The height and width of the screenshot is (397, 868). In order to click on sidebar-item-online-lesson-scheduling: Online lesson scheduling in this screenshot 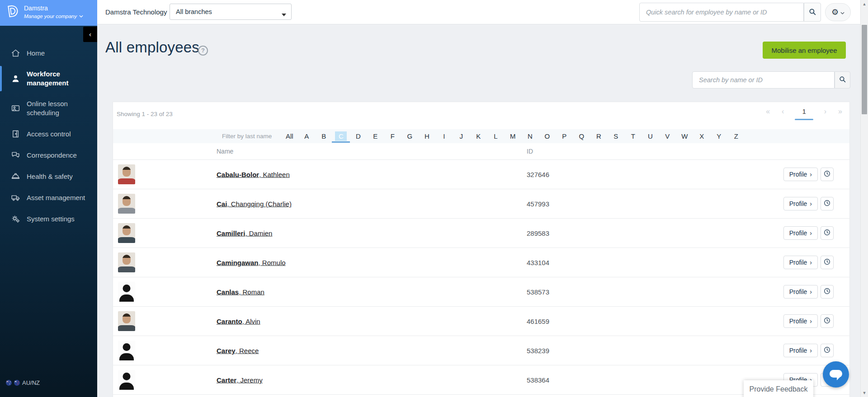, I will do `click(49, 108)`.